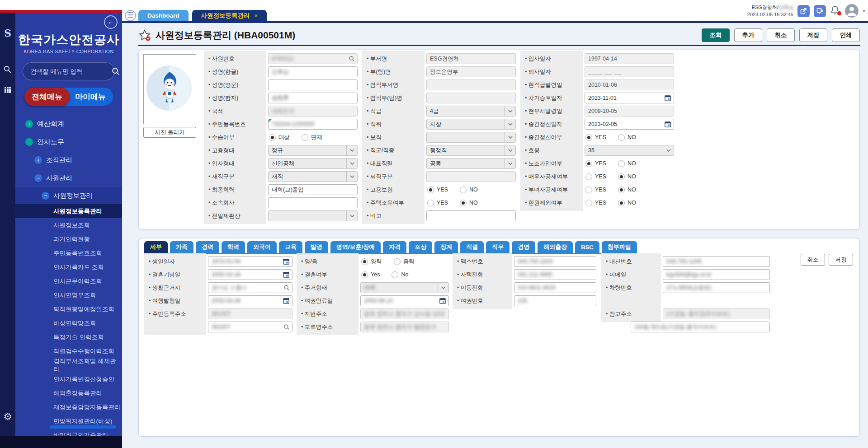 The image size is (868, 448). I want to click on detail-action-button: 저장, so click(841, 260).